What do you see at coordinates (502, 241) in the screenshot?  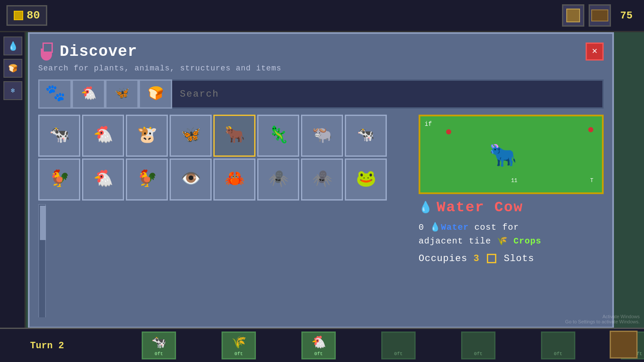 I see `crops-icon: 🌾` at bounding box center [502, 241].